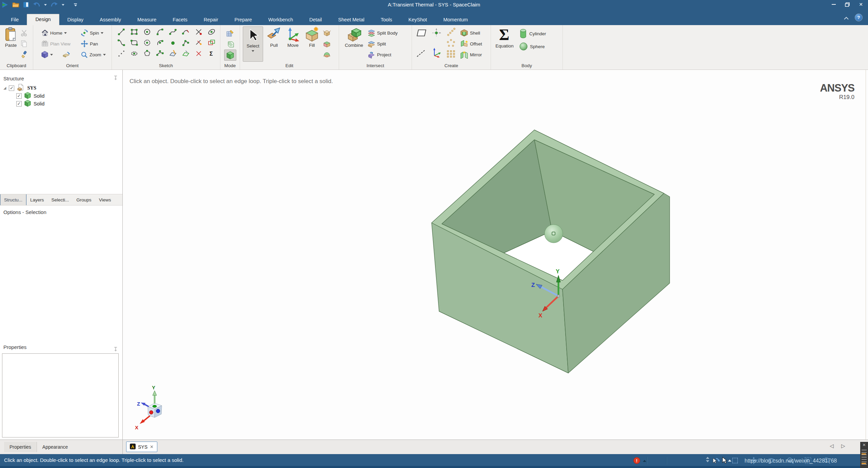  What do you see at coordinates (24, 33) in the screenshot?
I see `cut-button` at bounding box center [24, 33].